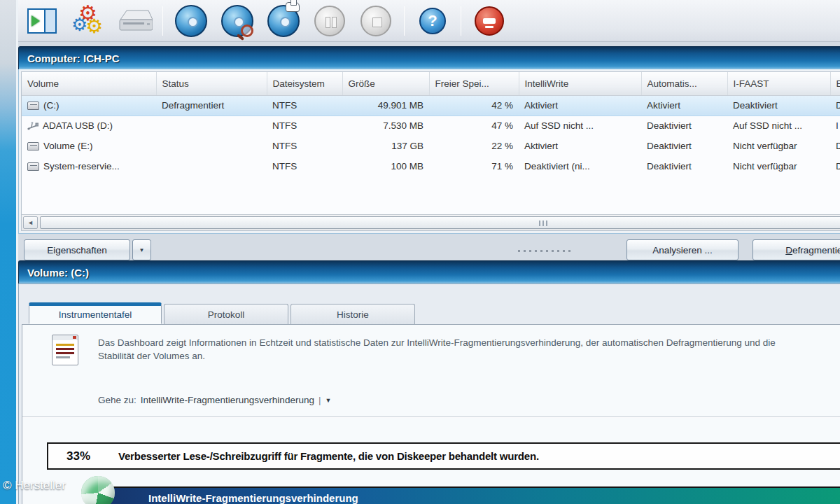  I want to click on settings-gears-icon: ⚙⚙⚙, so click(88, 21).